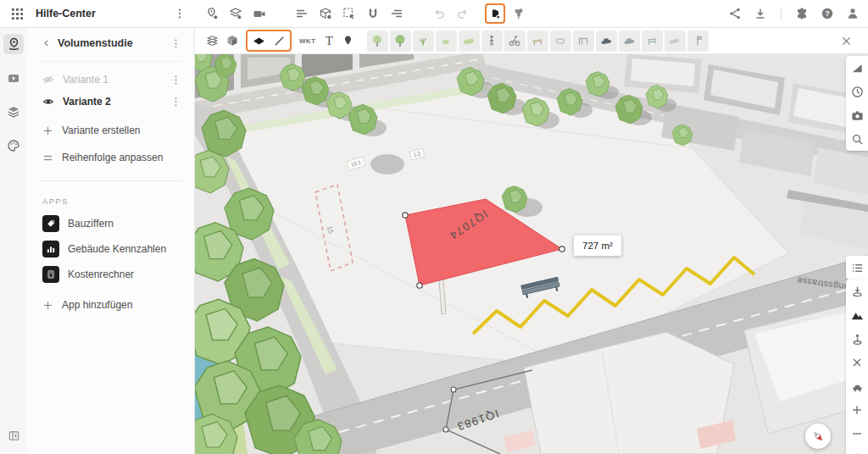 The height and width of the screenshot is (454, 868). Describe the element at coordinates (531, 41) in the screenshot. I see `draw-toolbar: WKT T` at that location.